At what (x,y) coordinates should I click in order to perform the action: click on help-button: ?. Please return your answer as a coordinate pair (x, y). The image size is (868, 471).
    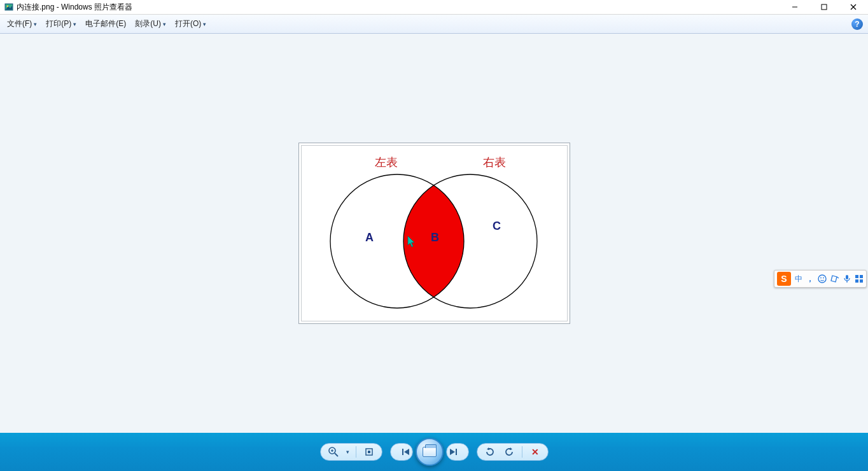
    Looking at the image, I should click on (857, 24).